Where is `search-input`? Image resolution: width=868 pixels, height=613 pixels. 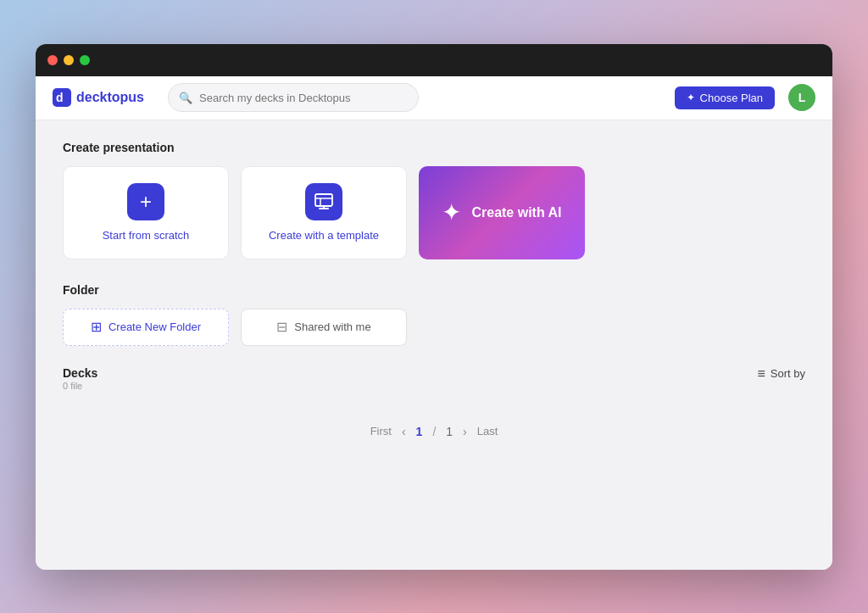
search-input is located at coordinates (303, 98).